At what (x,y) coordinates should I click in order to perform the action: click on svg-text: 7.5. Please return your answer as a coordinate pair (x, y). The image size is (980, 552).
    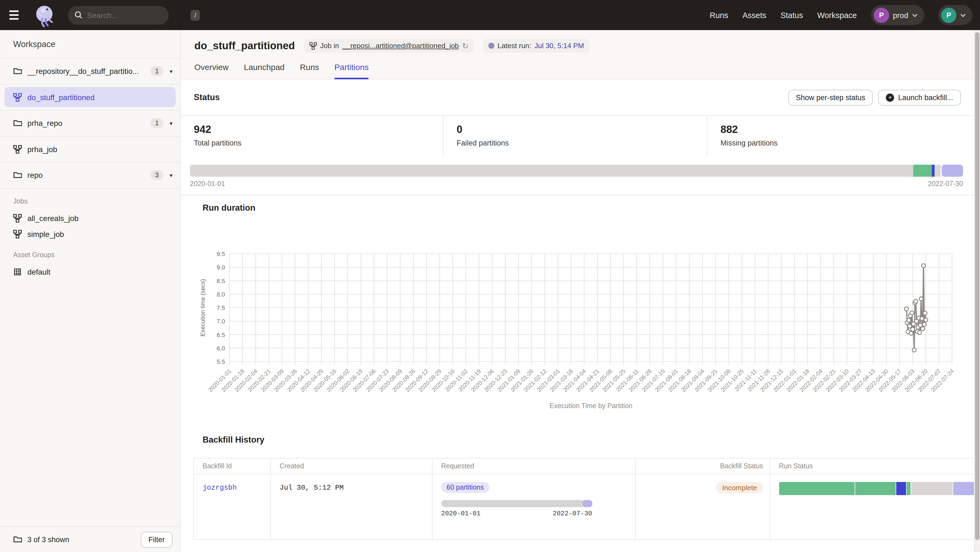
    Looking at the image, I should click on (221, 308).